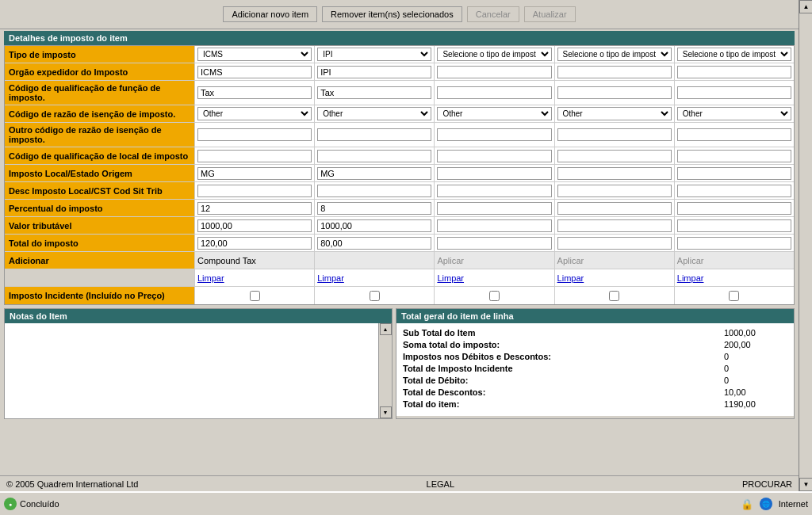 The height and width of the screenshot is (515, 812). What do you see at coordinates (385, 412) in the screenshot?
I see `scroll-down-arrow: ▼` at bounding box center [385, 412].